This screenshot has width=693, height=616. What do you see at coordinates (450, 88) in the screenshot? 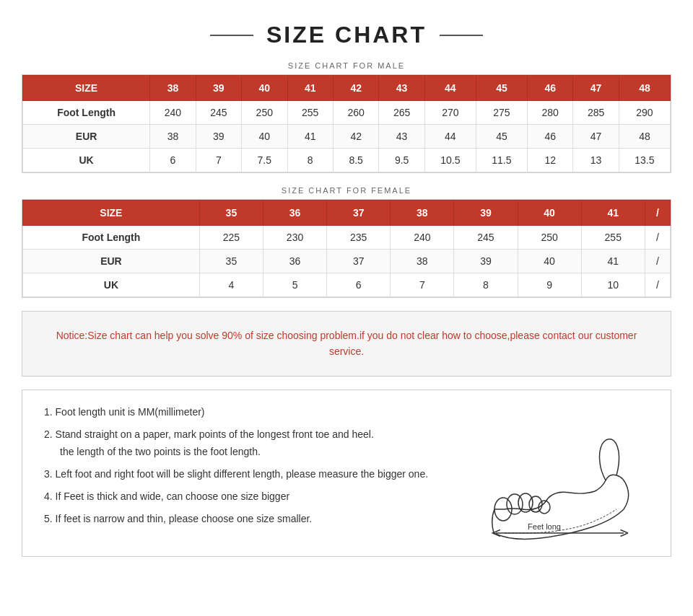
I see `male-header-cell: 44` at bounding box center [450, 88].